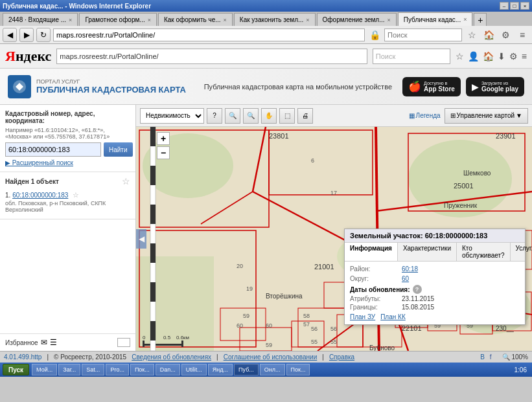  I want to click on yandex-home-icon: 🏠, so click(489, 56).